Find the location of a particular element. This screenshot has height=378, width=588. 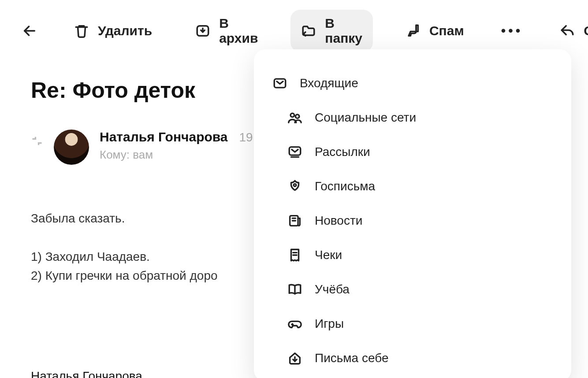

people-icon is located at coordinates (295, 118).